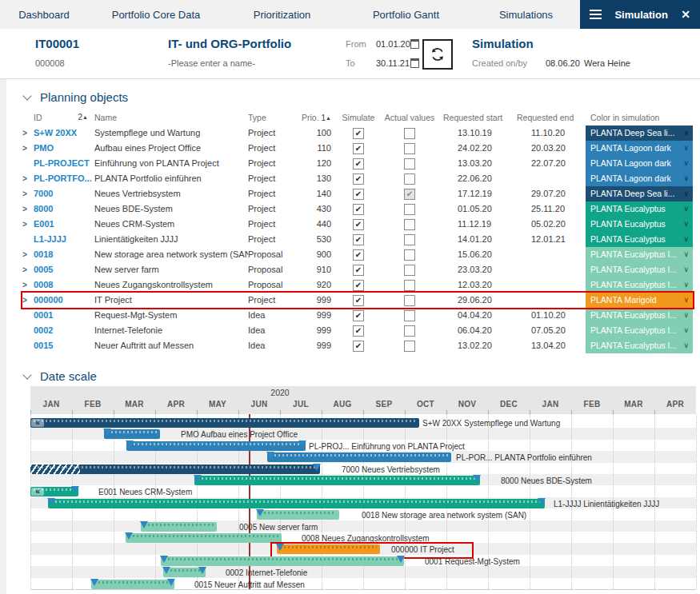 The image size is (700, 594). I want to click on planning-object-id: 0005, so click(64, 270).